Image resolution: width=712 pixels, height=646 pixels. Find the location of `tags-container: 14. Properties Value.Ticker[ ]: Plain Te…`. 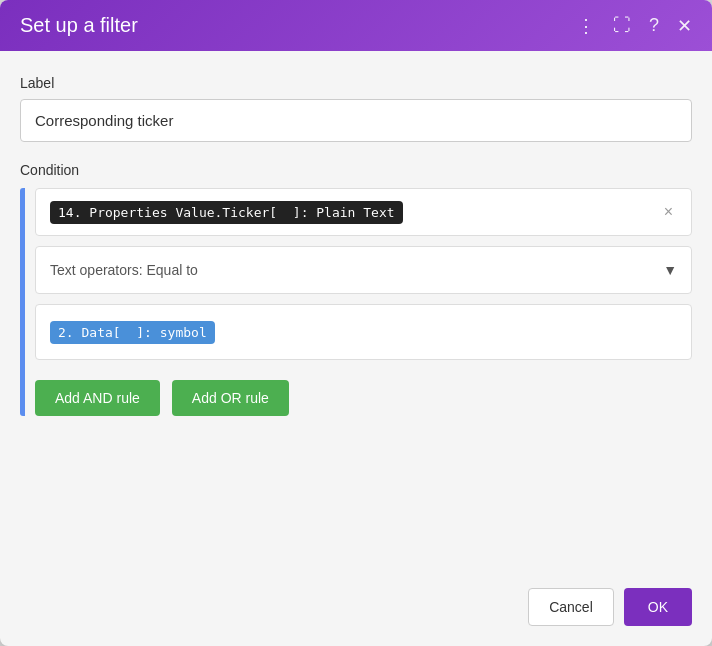

tags-container: 14. Properties Value.Ticker[ ]: Plain Te… is located at coordinates (355, 212).